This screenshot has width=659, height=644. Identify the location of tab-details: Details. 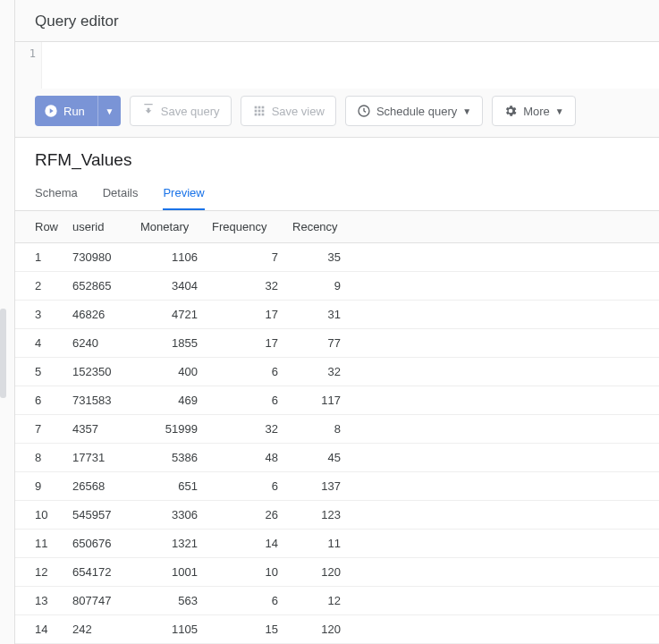
(121, 199).